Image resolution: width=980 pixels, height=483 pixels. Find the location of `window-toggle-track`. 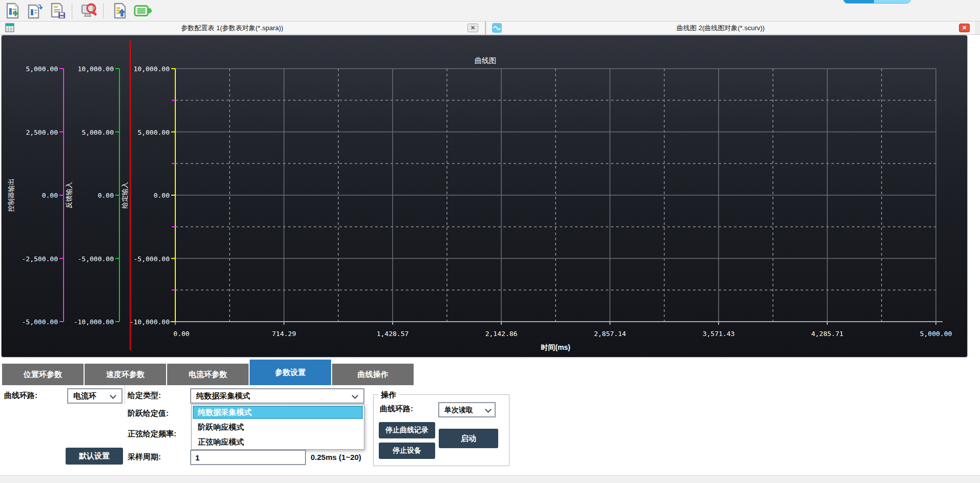

window-toggle-track is located at coordinates (892, 2).